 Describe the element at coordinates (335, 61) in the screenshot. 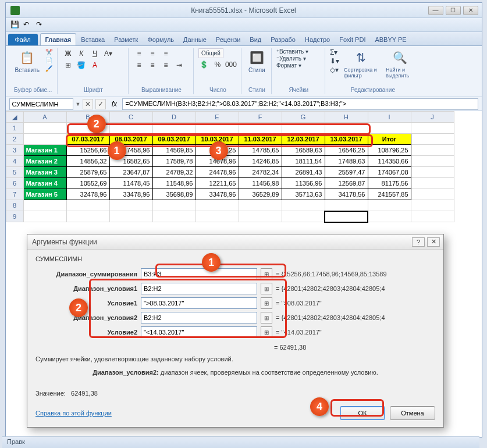

I see `fill-icon: ⬇▾` at that location.